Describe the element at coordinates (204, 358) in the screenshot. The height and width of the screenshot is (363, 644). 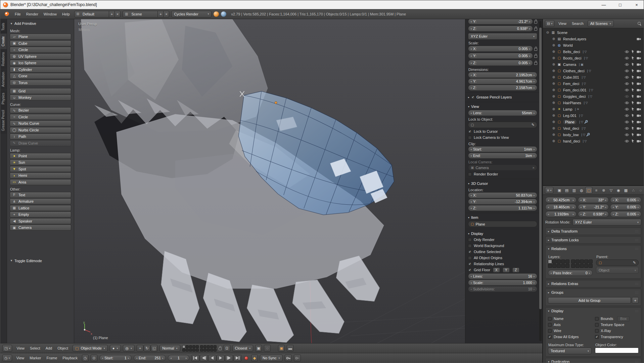
I see `prev-keyframe-button` at that location.